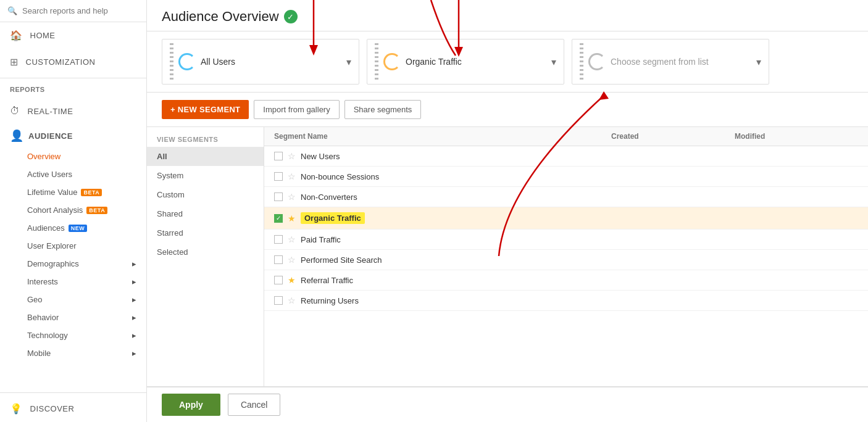 Image resolution: width=868 pixels, height=422 pixels. Describe the element at coordinates (51, 136) in the screenshot. I see `nav-audience-label: AUDIENCE` at that location.